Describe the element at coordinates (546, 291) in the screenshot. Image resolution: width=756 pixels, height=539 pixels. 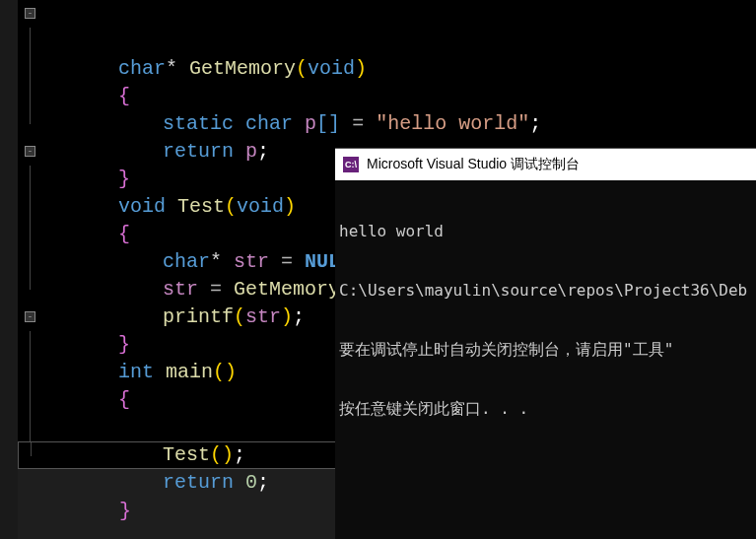
I see `console-line: C:\Users\mayulin\source\repos\Project36\…` at that location.